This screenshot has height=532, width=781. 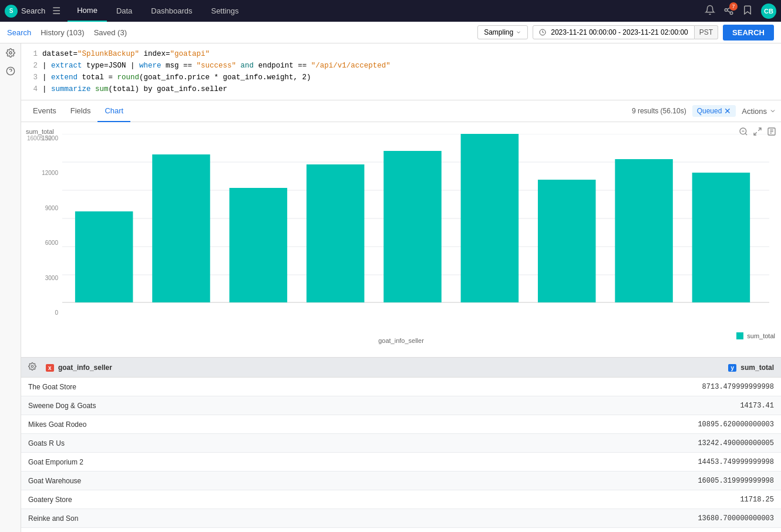 I want to click on search-bar: Search History (103) Saved (3) Sampling …, so click(x=390, y=33).